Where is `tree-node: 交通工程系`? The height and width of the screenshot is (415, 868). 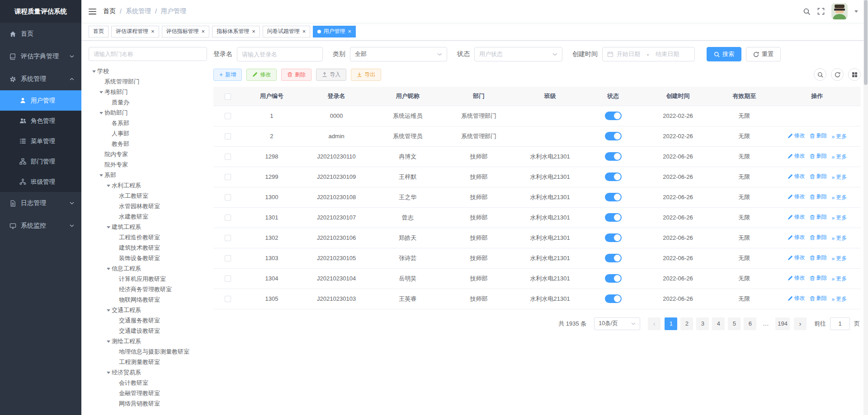
tree-node: 交通工程系 is located at coordinates (148, 310).